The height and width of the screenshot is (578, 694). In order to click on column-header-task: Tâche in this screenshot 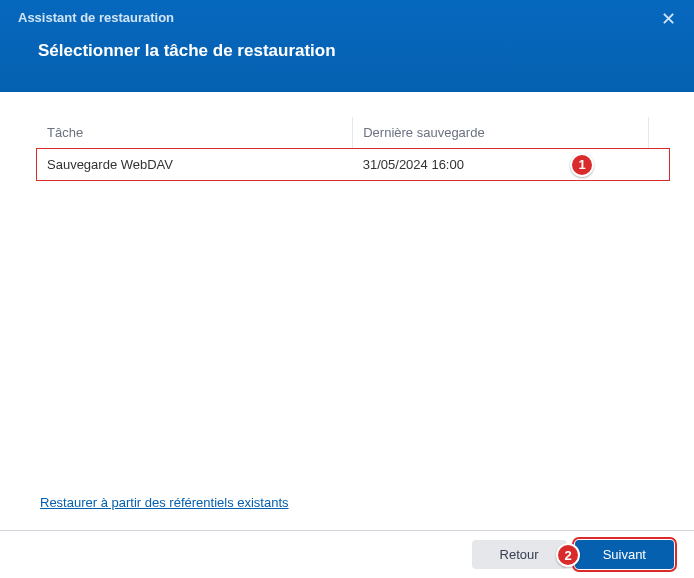, I will do `click(195, 133)`.